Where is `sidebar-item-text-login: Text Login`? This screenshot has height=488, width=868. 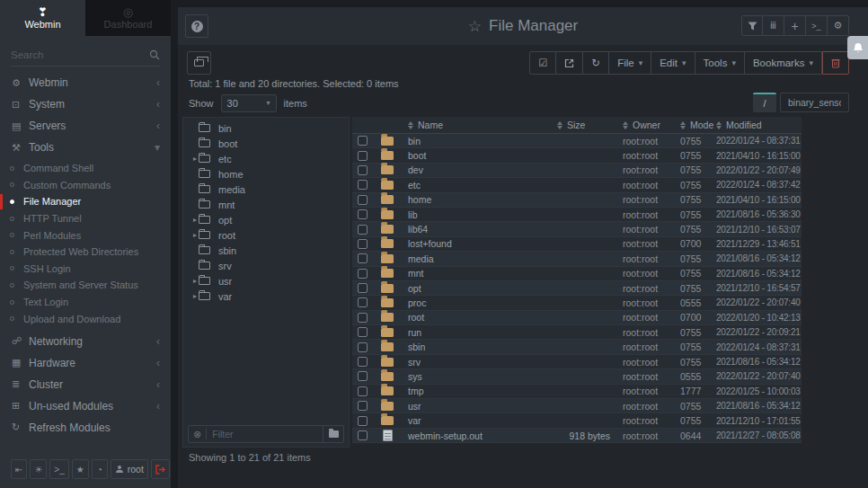 sidebar-item-text-login: Text Login is located at coordinates (85, 302).